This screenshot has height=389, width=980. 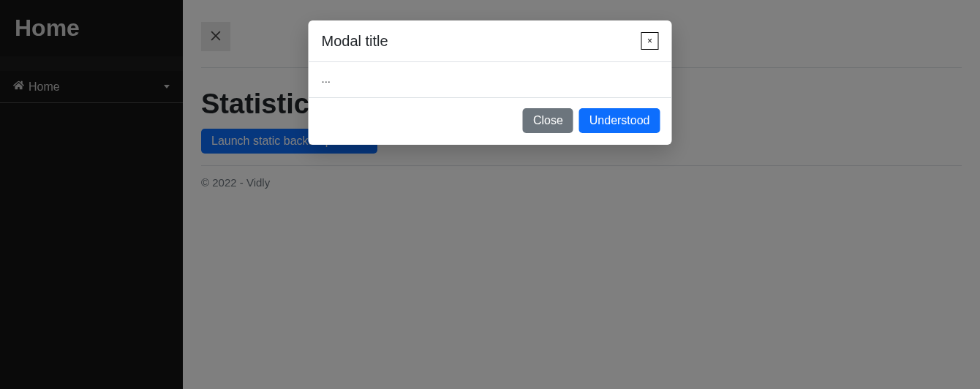 I want to click on modal-confirm-button: Understood, so click(x=620, y=121).